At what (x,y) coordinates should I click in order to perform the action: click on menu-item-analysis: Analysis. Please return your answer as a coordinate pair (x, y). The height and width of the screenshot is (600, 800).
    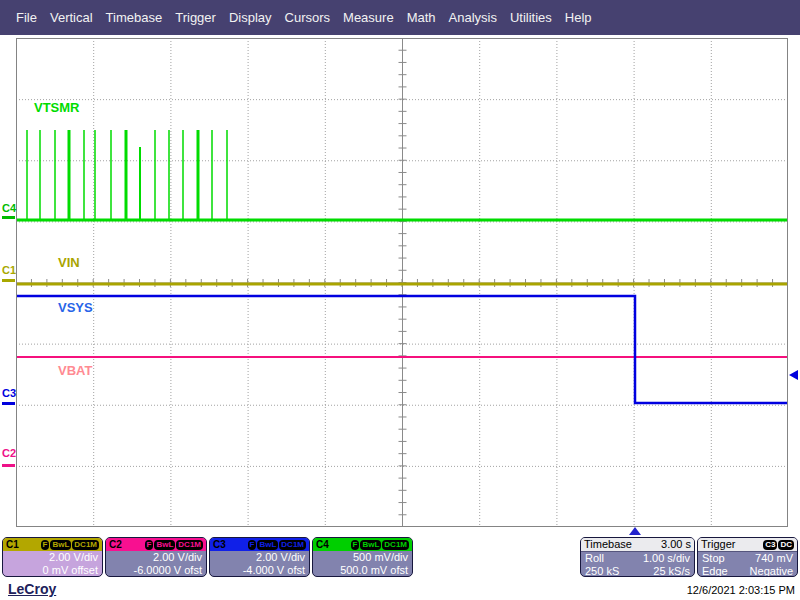
    Looking at the image, I should click on (473, 18).